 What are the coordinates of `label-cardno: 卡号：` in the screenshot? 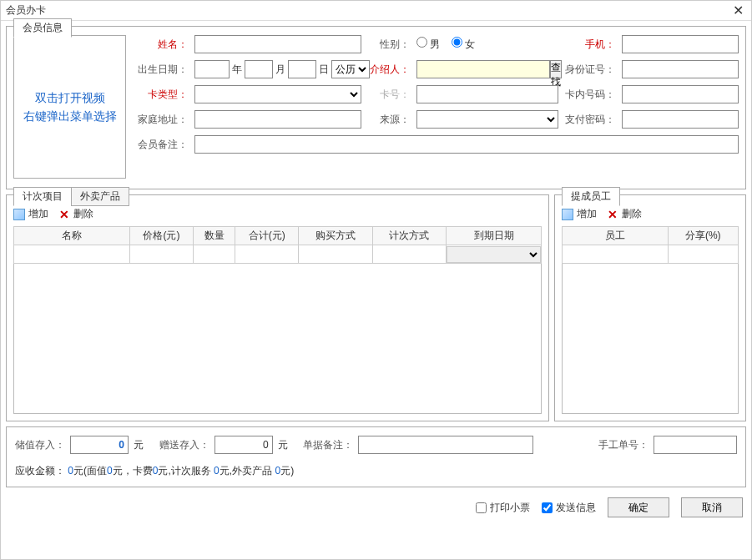 It's located at (389, 95).